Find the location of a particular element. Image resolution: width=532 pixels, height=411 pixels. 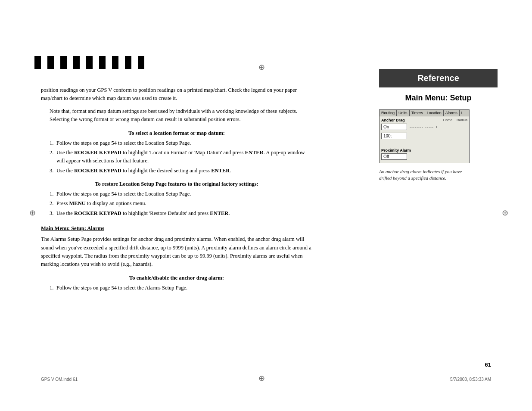

left-color-bar is located at coordinates (93, 62).